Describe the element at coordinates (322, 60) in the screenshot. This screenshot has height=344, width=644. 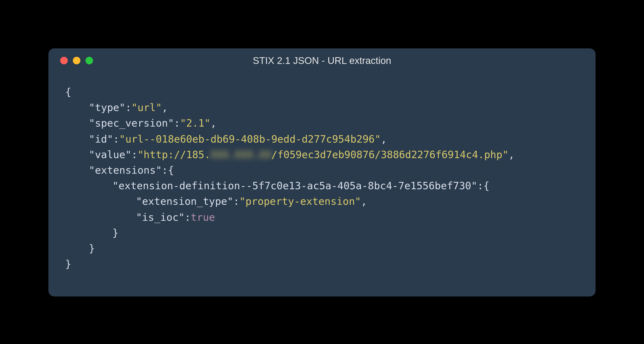
I see `window-titlebar: STIX 2.1 JSON - URL extraction` at that location.